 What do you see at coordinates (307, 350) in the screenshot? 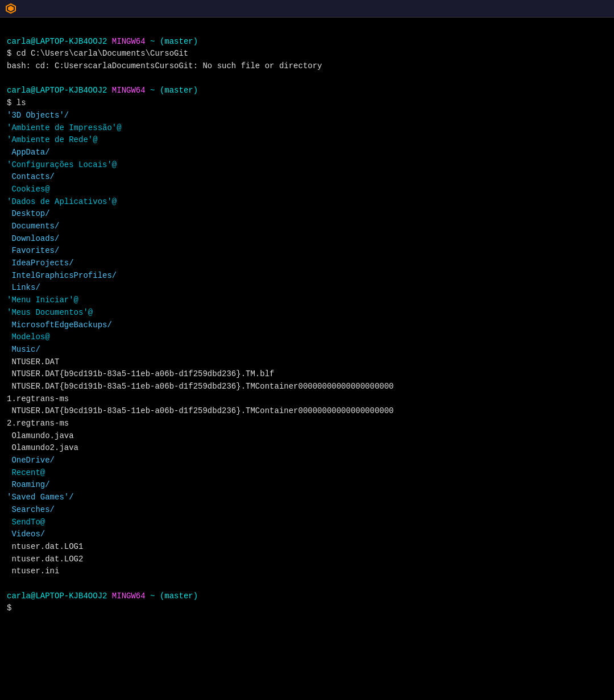
I see `directory-entry: Music/` at bounding box center [307, 350].